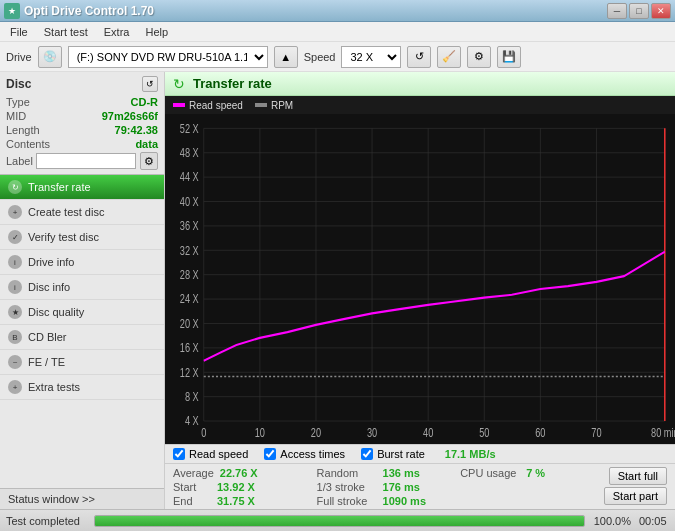  What do you see at coordinates (82, 362) in the screenshot?
I see `nav-fe-te: ~ FE / TE` at bounding box center [82, 362].